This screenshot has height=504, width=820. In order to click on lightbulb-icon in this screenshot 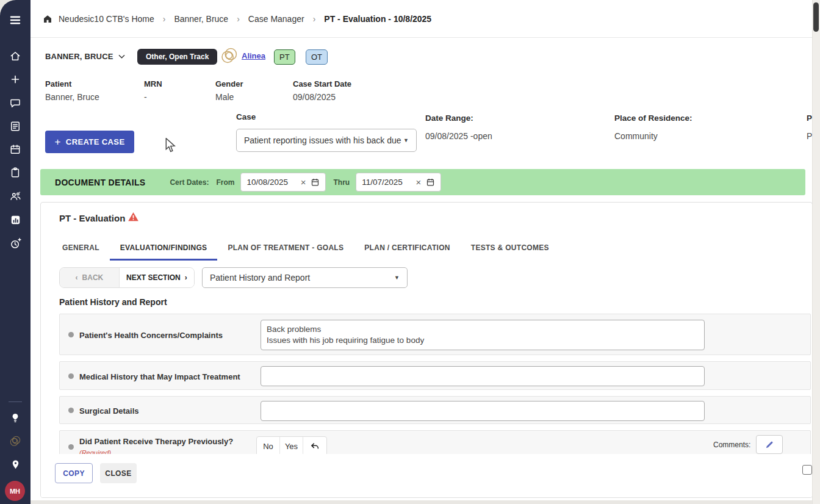, I will do `click(15, 418)`.